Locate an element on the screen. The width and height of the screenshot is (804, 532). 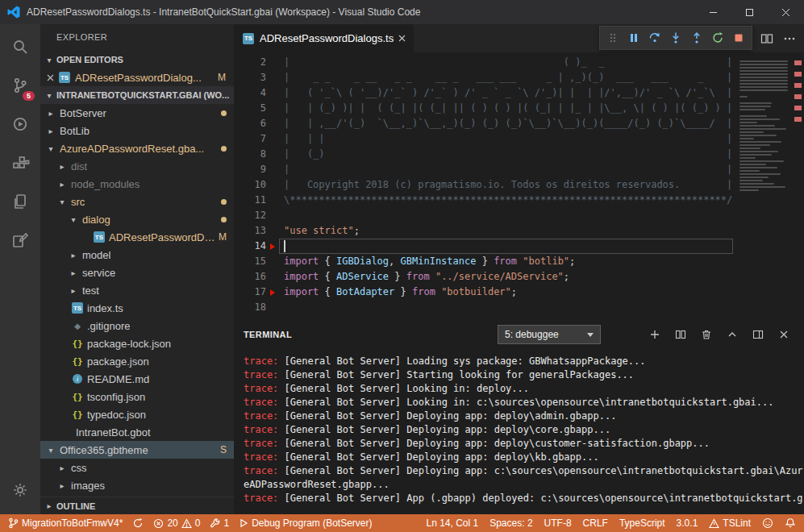
tree-item-azureadpasswordreset-gba: ▾AzureADPasswordReset.gba... is located at coordinates (137, 148).